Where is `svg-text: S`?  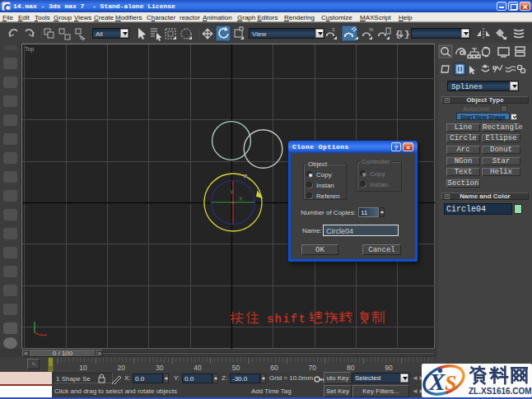
svg-text: S is located at coordinates (450, 383).